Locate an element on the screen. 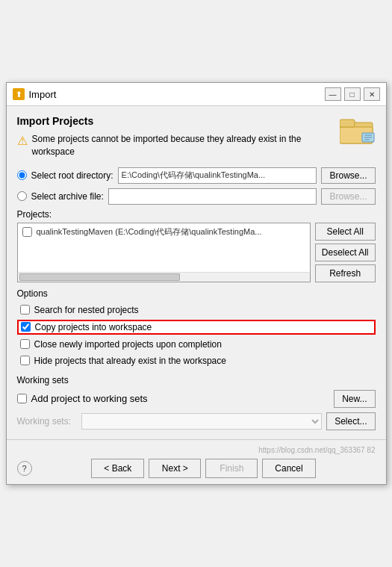 The height and width of the screenshot is (567, 392). warning-text: Some projects cannot be imported because… is located at coordinates (183, 146).